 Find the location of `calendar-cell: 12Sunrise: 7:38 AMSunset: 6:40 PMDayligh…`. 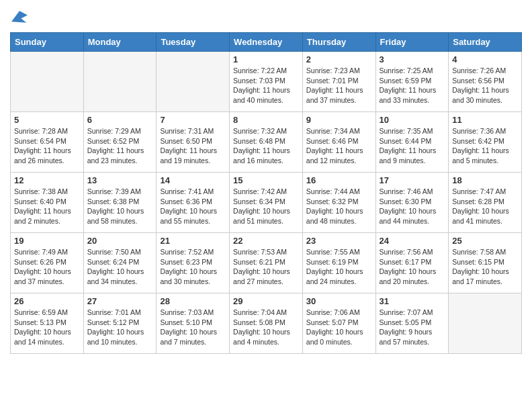

calendar-cell: 12Sunrise: 7:38 AMSunset: 6:40 PMDayligh… is located at coordinates (47, 203).